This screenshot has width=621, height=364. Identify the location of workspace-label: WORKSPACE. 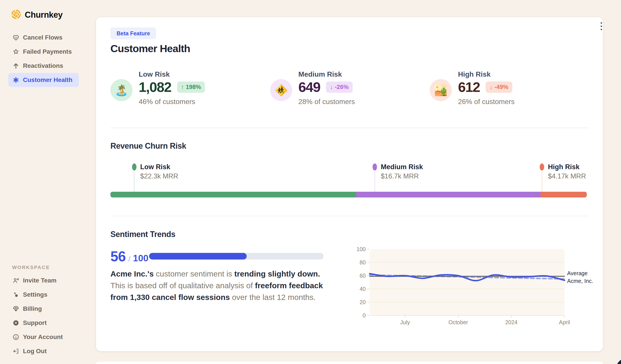
(47, 268).